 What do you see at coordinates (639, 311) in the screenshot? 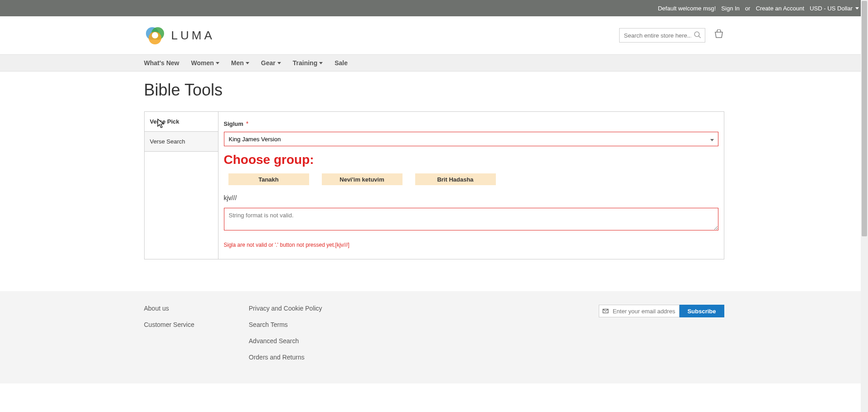
I see `newsletter-input` at bounding box center [639, 311].